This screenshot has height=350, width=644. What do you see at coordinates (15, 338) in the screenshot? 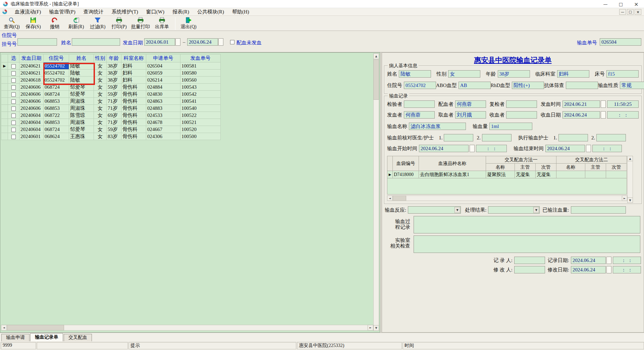
I see `tab-1: 输血申请` at bounding box center [15, 338].